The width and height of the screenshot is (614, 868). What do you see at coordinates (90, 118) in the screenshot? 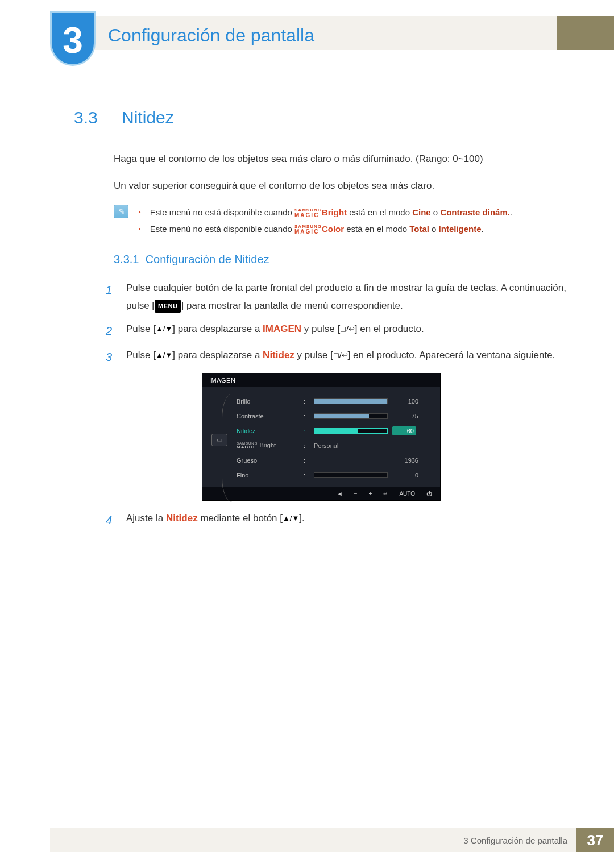
I see `section-number: 3.3` at bounding box center [90, 118].